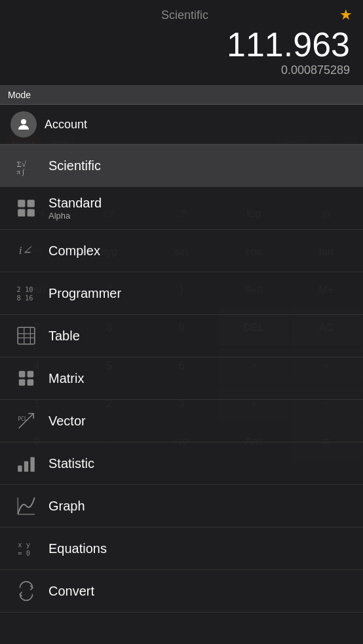 The width and height of the screenshot is (363, 644). What do you see at coordinates (75, 216) in the screenshot?
I see `standard-sublabel: Alpha` at bounding box center [75, 216].